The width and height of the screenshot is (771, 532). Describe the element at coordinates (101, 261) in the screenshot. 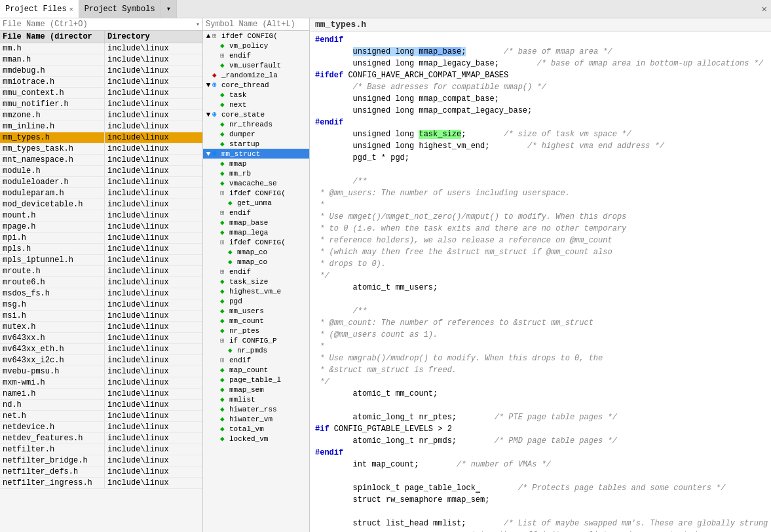

I see `file-row: mpls_iptunnel.hinclude\linux` at that location.